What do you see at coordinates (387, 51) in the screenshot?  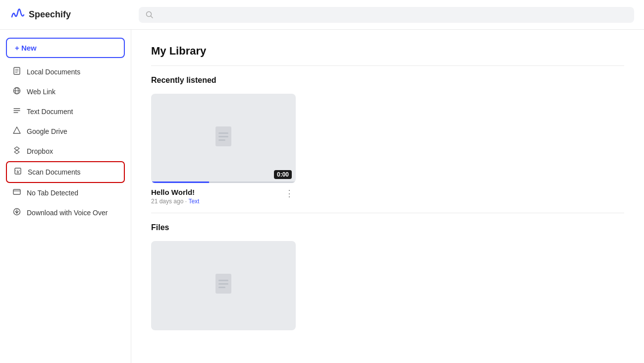 I see `page-title: My Library` at bounding box center [387, 51].